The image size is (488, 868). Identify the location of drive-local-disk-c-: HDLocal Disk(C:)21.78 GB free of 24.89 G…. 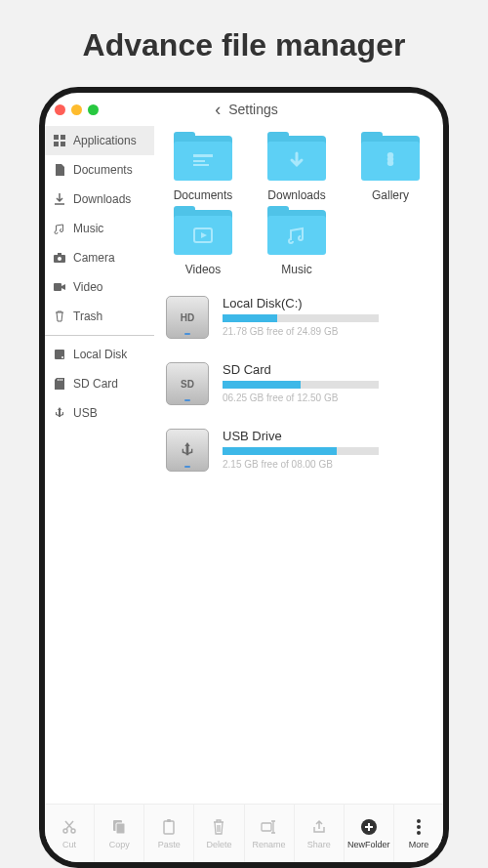
(301, 317).